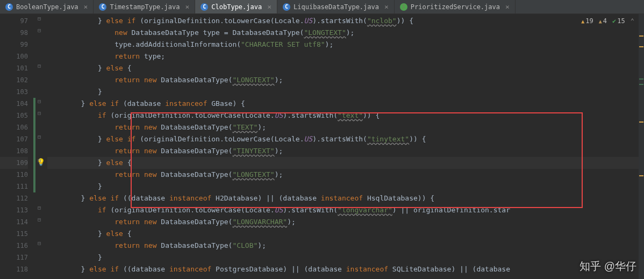 The width and height of the screenshot is (644, 279). What do you see at coordinates (145, 7) in the screenshot?
I see `tab-label: TimestampType.java` at bounding box center [145, 7].